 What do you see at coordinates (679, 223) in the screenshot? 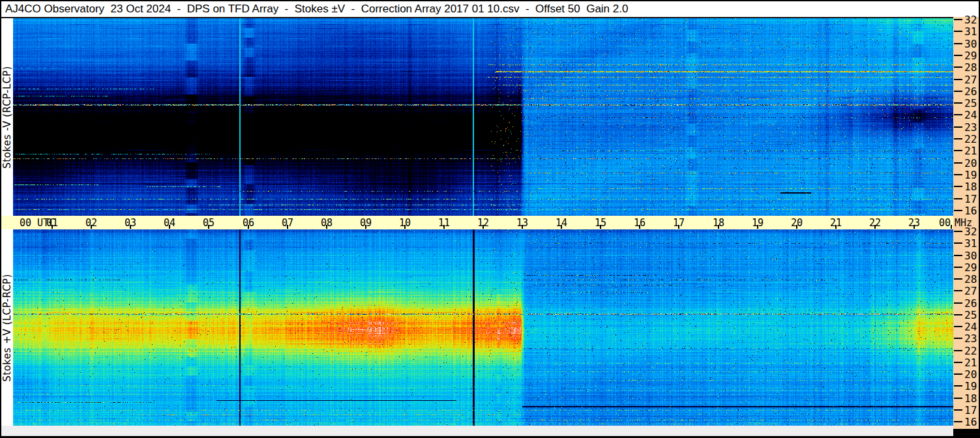
I see `hour-label: 17` at bounding box center [679, 223].